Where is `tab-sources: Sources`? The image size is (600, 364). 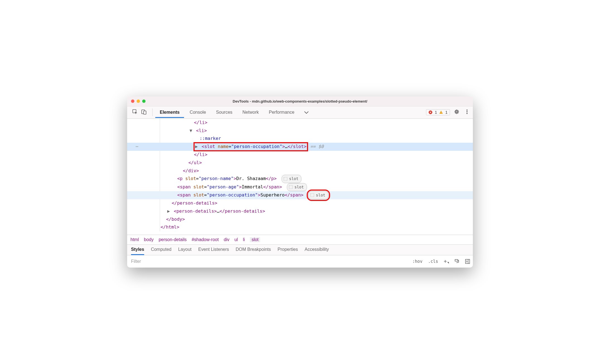
tab-sources: Sources is located at coordinates (224, 112).